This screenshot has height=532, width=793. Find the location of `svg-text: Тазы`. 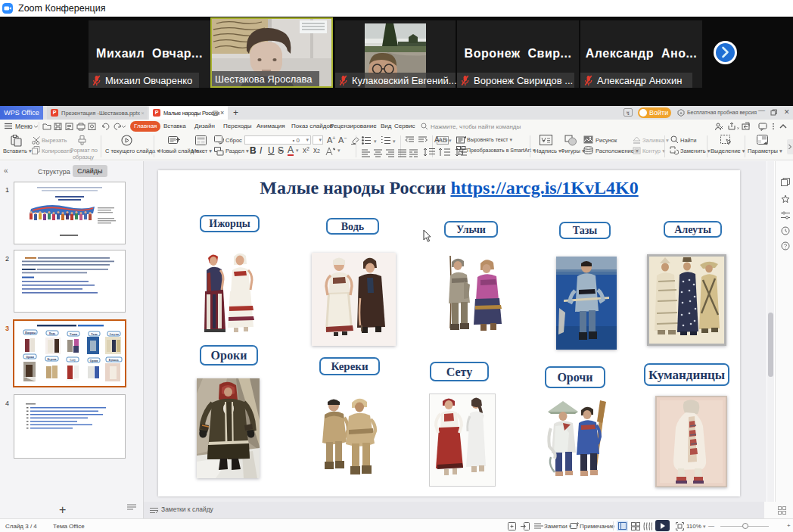

svg-text: Тазы is located at coordinates (94, 334).